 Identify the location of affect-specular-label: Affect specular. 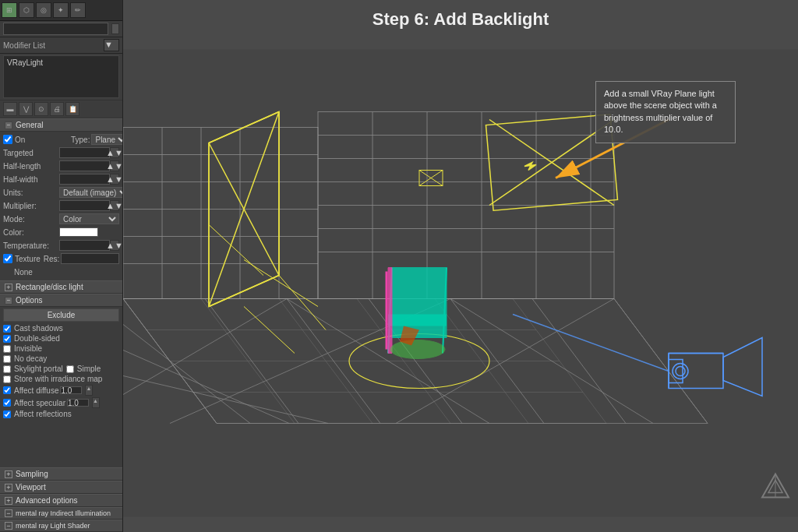
(40, 403).